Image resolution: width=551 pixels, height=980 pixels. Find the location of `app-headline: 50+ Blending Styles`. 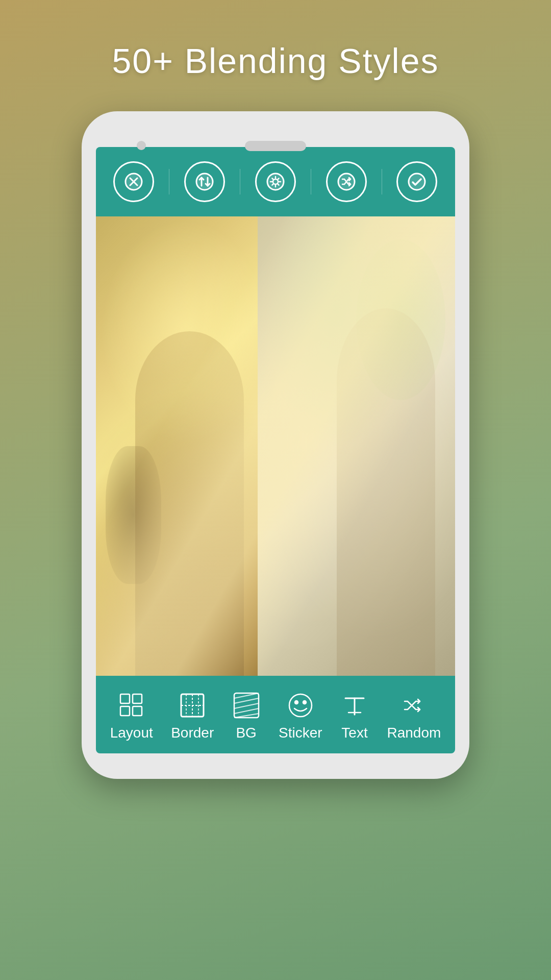

app-headline: 50+ Blending Styles is located at coordinates (276, 61).